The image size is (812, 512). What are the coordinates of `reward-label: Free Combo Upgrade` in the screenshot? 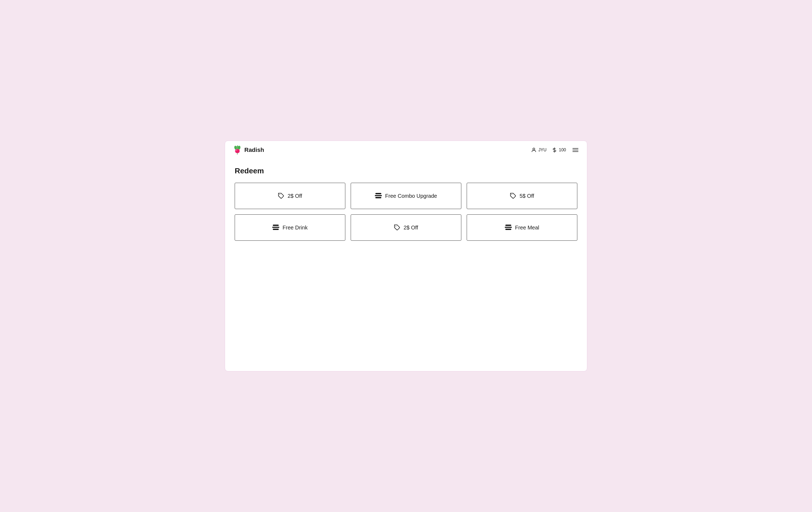 It's located at (411, 196).